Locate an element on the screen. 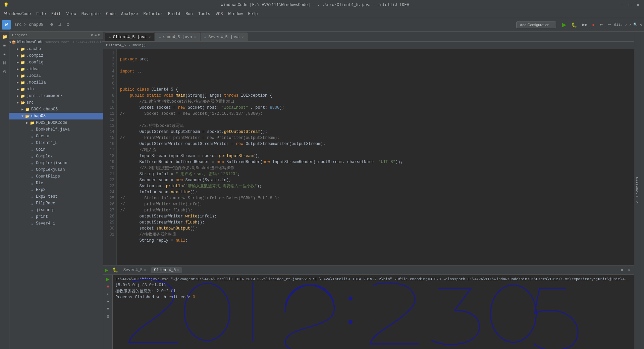  tab-client45: ☕ Client4_5.java ✕ is located at coordinates (129, 37).